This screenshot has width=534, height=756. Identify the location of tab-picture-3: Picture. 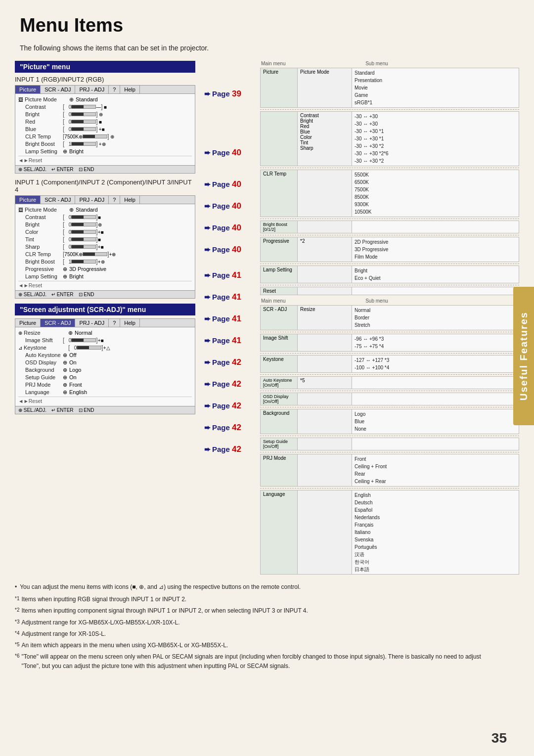
(28, 323).